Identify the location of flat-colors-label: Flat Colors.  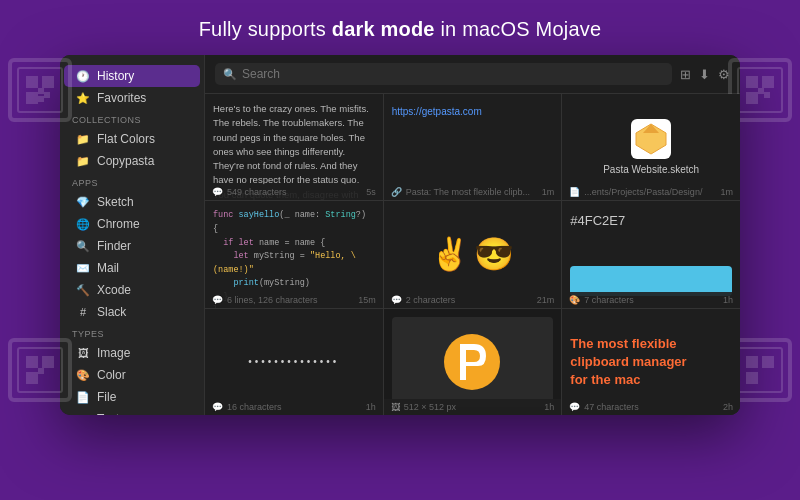
(126, 139).